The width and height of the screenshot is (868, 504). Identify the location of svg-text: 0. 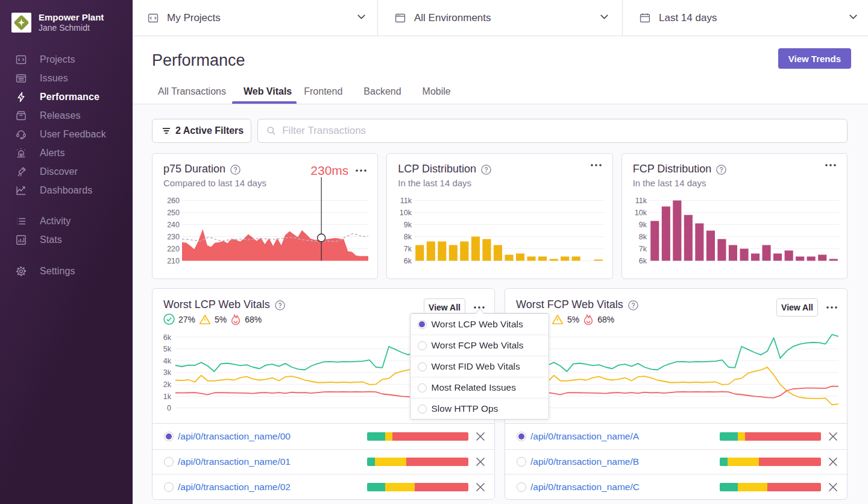
(169, 408).